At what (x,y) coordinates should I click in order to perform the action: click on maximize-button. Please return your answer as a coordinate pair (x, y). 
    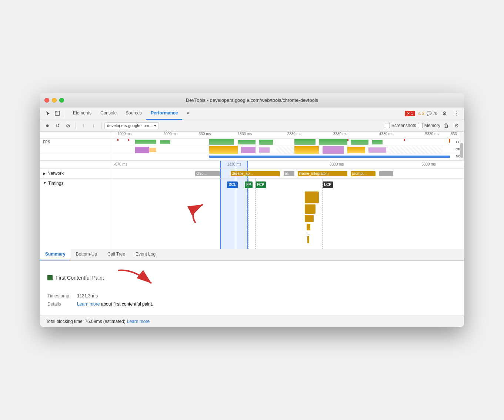
    Looking at the image, I should click on (61, 100).